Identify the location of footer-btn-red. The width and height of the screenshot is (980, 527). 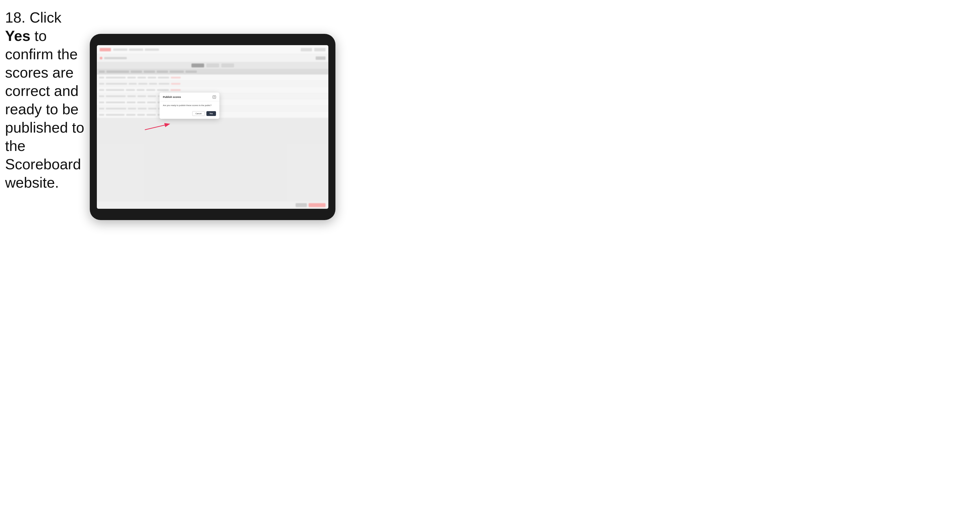
(317, 205).